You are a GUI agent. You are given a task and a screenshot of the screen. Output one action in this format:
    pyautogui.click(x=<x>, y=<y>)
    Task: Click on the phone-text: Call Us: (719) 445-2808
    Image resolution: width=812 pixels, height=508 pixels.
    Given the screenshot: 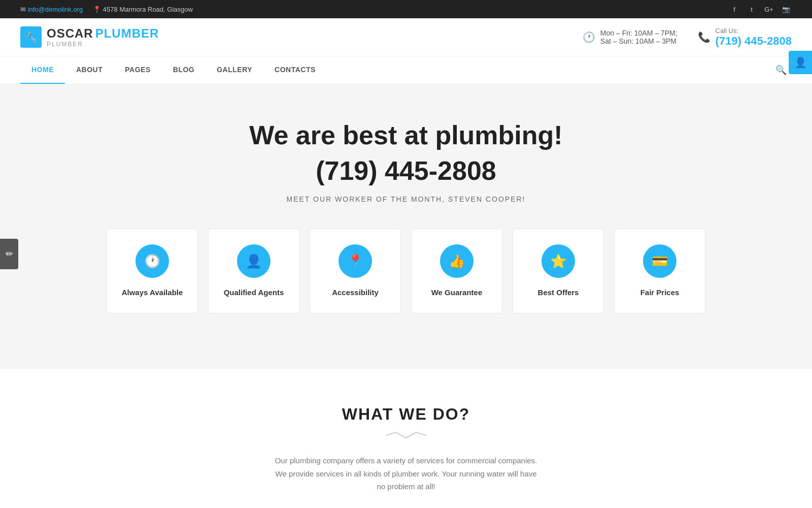 What is the action you would take?
    pyautogui.click(x=754, y=38)
    